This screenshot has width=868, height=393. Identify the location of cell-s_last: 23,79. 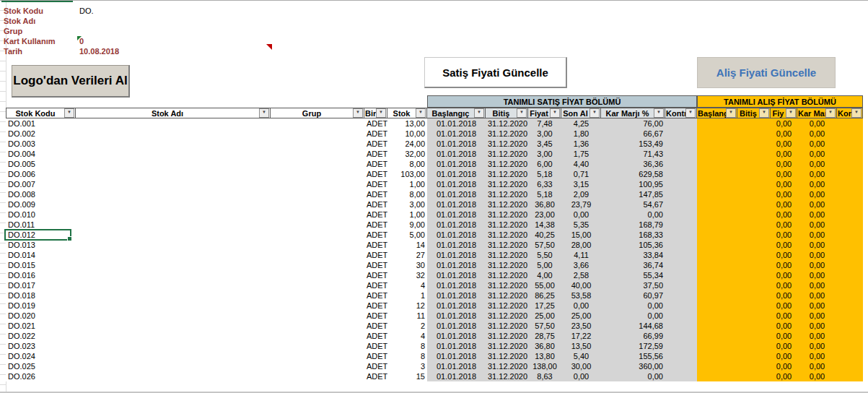
(582, 204).